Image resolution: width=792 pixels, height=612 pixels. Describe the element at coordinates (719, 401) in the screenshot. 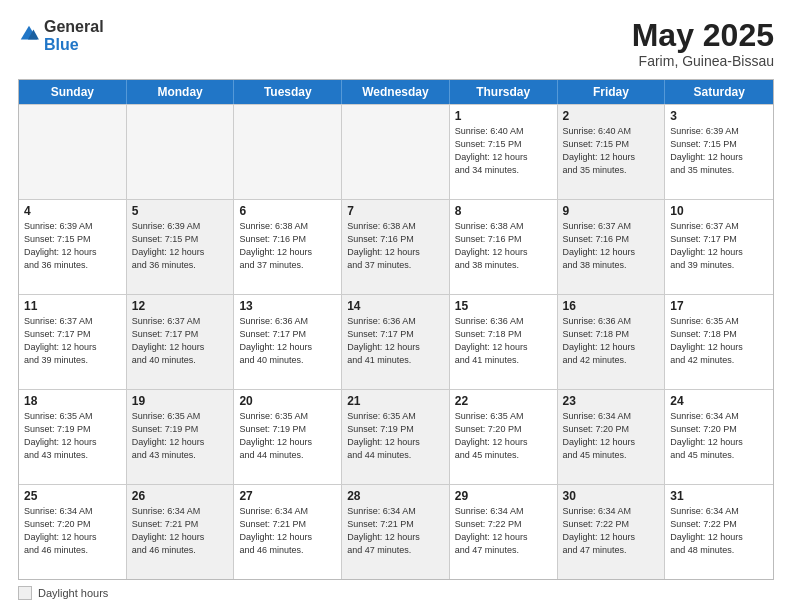

I see `day-number: 24` at that location.